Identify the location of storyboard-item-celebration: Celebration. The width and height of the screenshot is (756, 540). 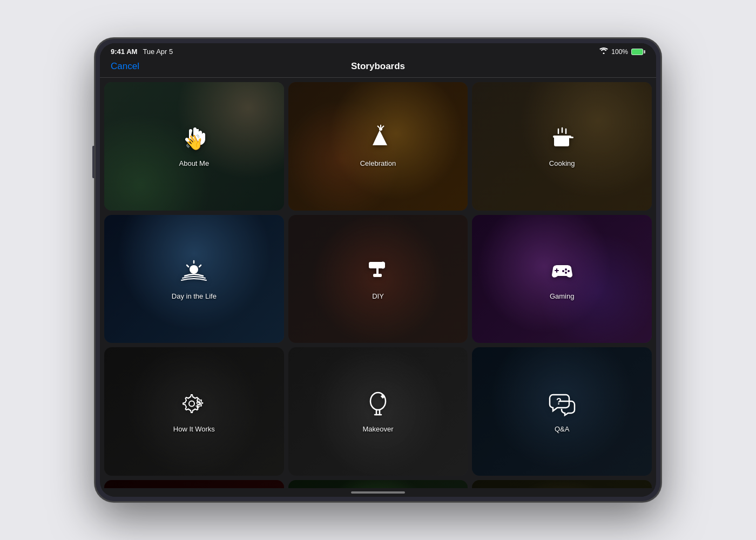
(378, 146).